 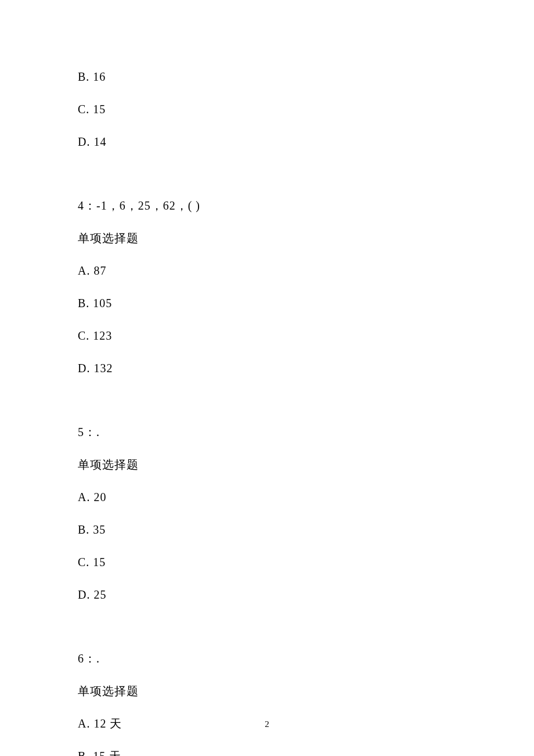 What do you see at coordinates (267, 595) in the screenshot?
I see `q5-option-d: D. 25` at bounding box center [267, 595].